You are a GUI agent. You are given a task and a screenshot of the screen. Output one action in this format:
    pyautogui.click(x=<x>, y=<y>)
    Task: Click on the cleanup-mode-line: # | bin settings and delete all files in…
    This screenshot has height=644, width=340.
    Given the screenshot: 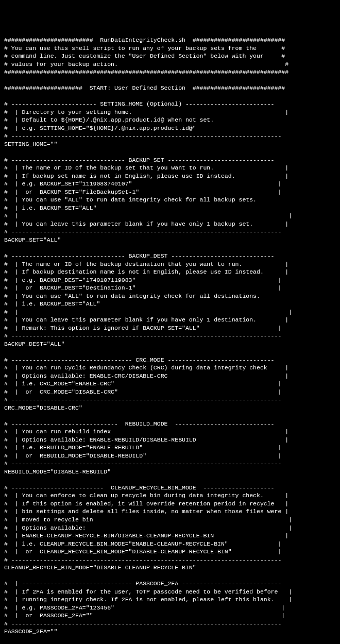 What is the action you would take?
    pyautogui.click(x=146, y=511)
    